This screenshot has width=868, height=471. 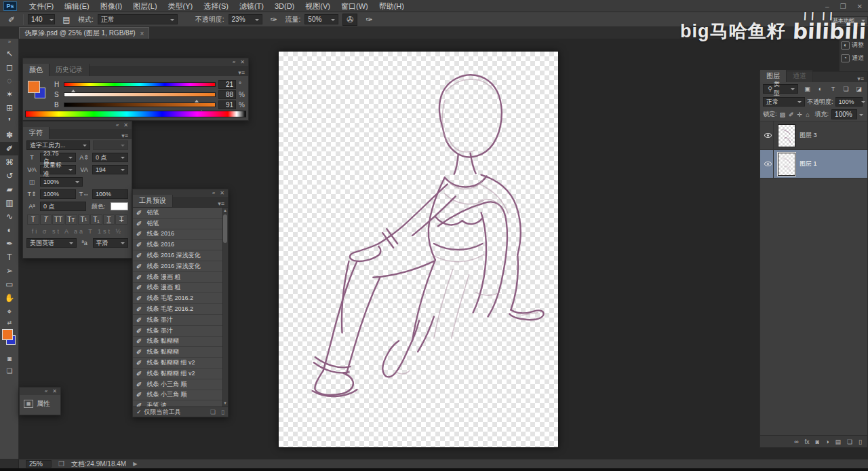 What do you see at coordinates (9, 371) in the screenshot?
I see `screen-mode-icon: ❏` at bounding box center [9, 371].